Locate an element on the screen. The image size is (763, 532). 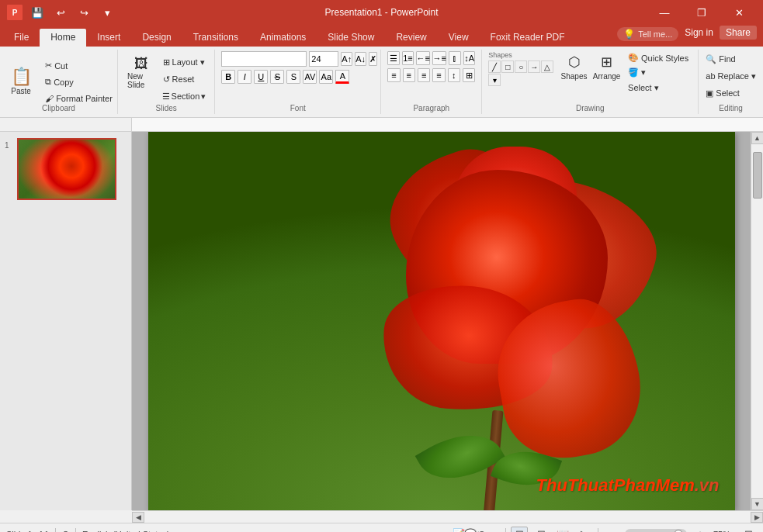
zoom-slider is located at coordinates (656, 530).